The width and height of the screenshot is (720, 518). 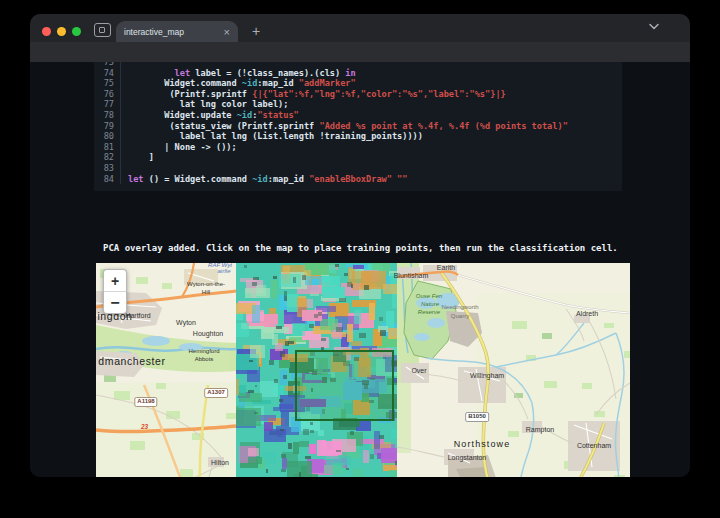 What do you see at coordinates (358, 104) in the screenshot?
I see `code-line: 77 lat lng color label);` at bounding box center [358, 104].